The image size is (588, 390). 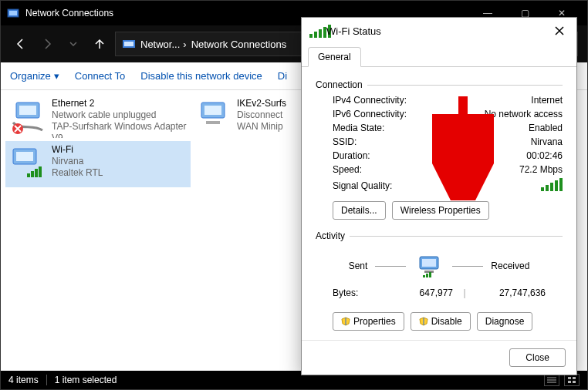 I want to click on speed-value: 72.2 Mbps, so click(x=541, y=170).